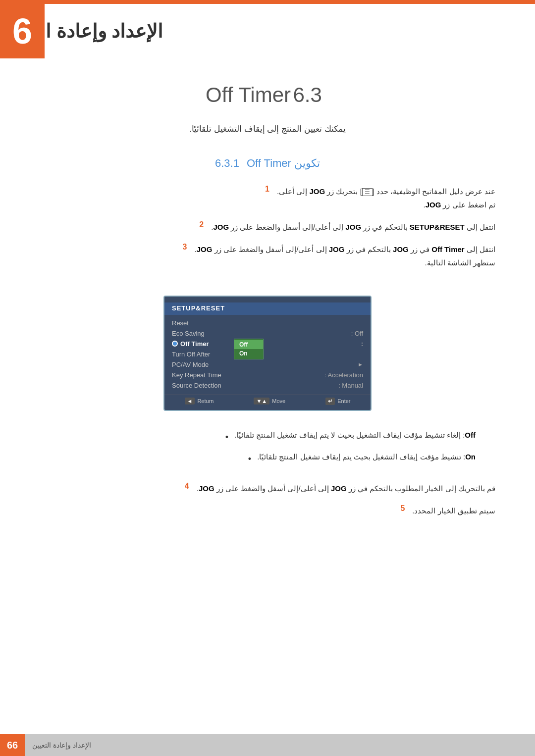 The width and height of the screenshot is (535, 756). Describe the element at coordinates (268, 385) in the screenshot. I see `osd-row-sourcedet: Source Detection : Manual` at that location.